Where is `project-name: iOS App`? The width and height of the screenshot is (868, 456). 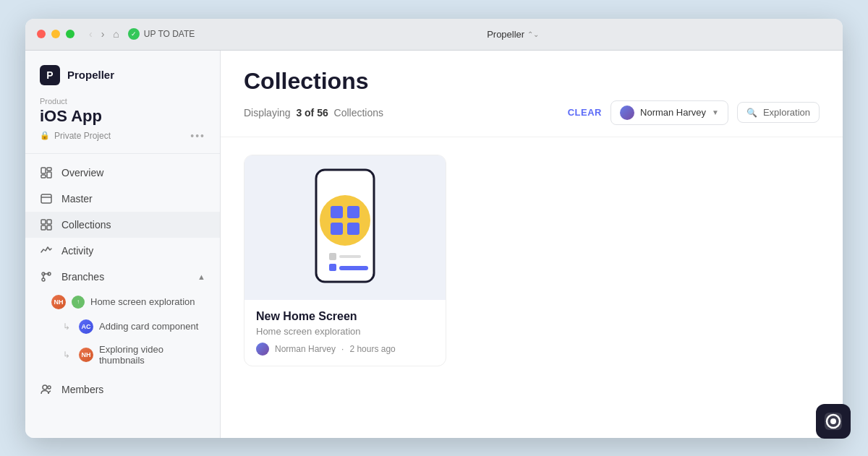
project-name: iOS App is located at coordinates (123, 116).